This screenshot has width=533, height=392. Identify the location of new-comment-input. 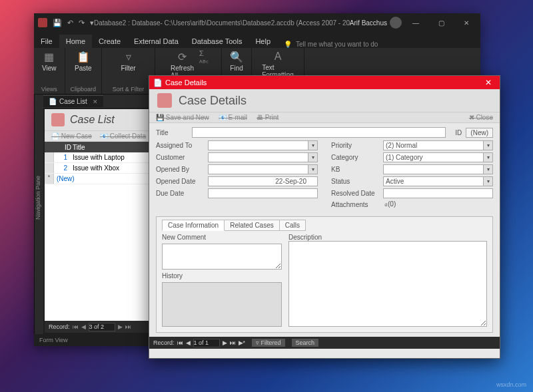
(222, 257).